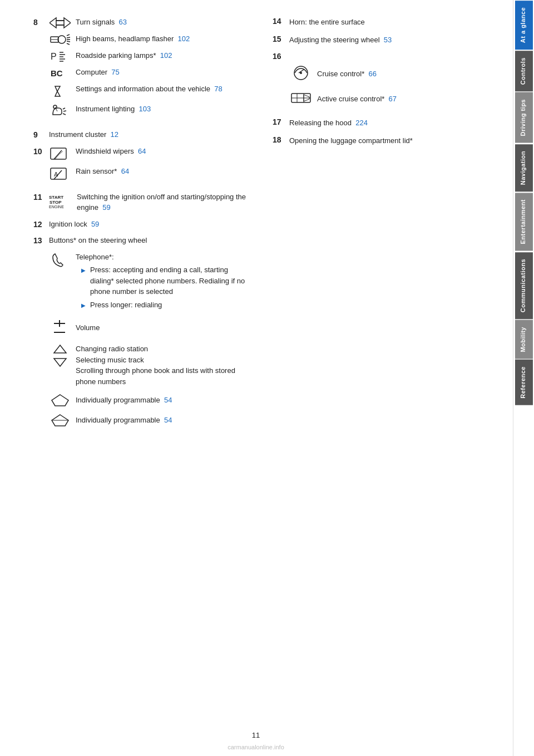  I want to click on item17-link: 224, so click(362, 122).